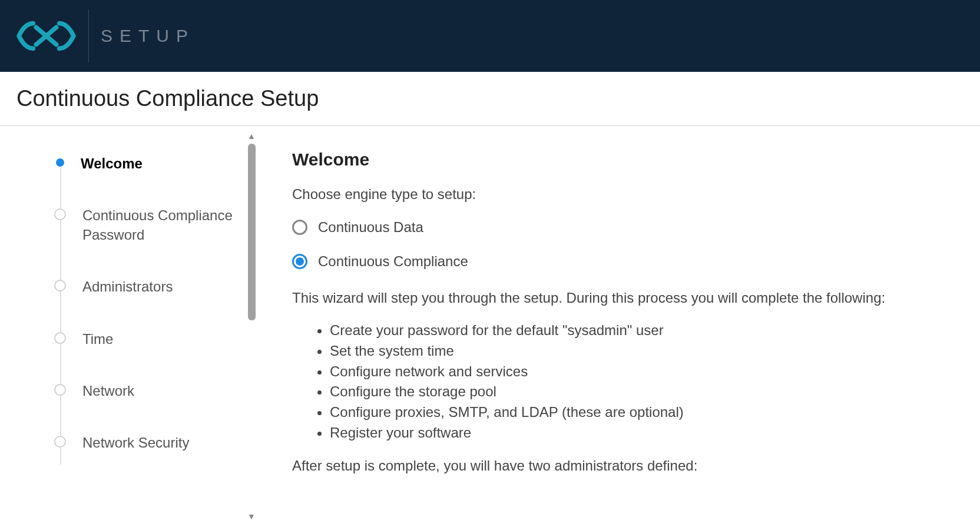  What do you see at coordinates (251, 136) in the screenshot?
I see `scroll-up-icon: ▲` at bounding box center [251, 136].